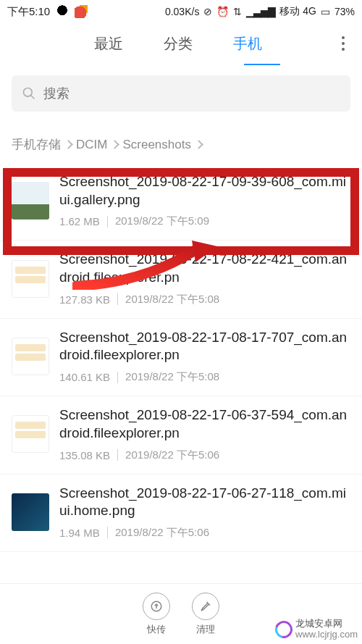 The image size is (362, 644). Describe the element at coordinates (192, 94) in the screenshot. I see `search-input` at that location.